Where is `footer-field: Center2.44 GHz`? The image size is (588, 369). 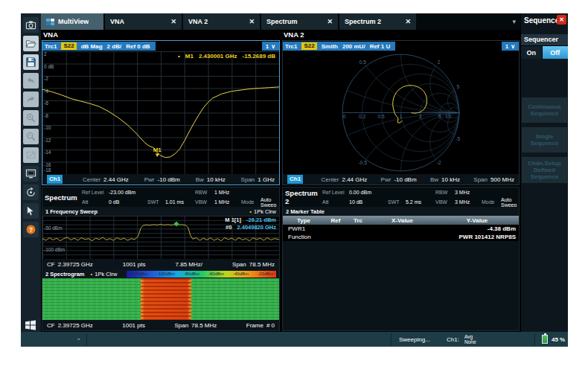
footer-field: Center2.44 GHz is located at coordinates (344, 180).